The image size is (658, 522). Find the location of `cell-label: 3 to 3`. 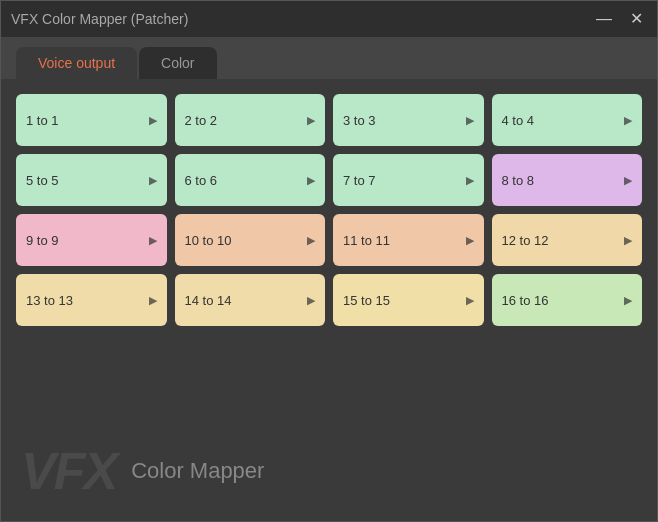

cell-label: 3 to 3 is located at coordinates (360, 120).